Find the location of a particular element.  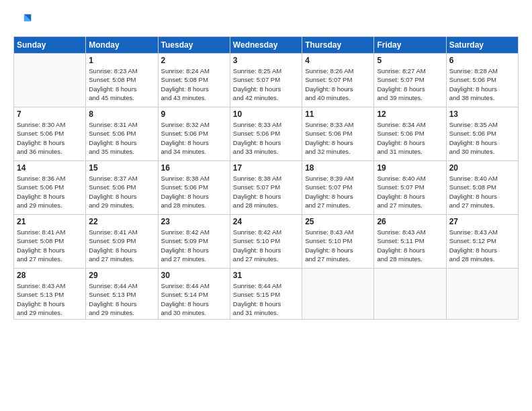

day-info: Sunrise: 8:35 AM Sunset: 5:06 PM Dayligh… is located at coordinates (482, 138).